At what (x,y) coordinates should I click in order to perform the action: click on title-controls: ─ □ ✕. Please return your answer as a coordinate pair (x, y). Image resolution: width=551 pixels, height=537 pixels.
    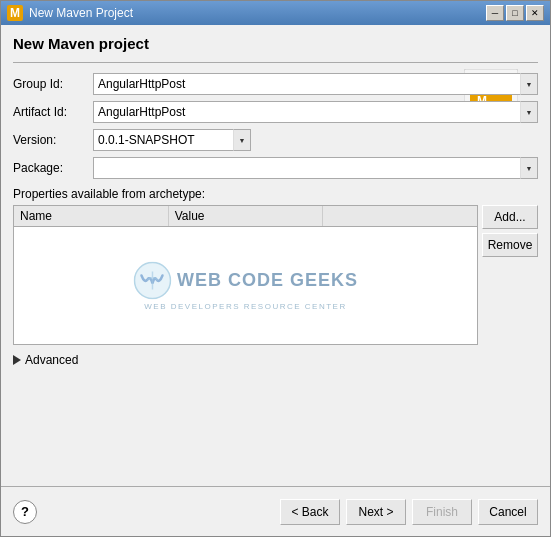
    Looking at the image, I should click on (515, 13).